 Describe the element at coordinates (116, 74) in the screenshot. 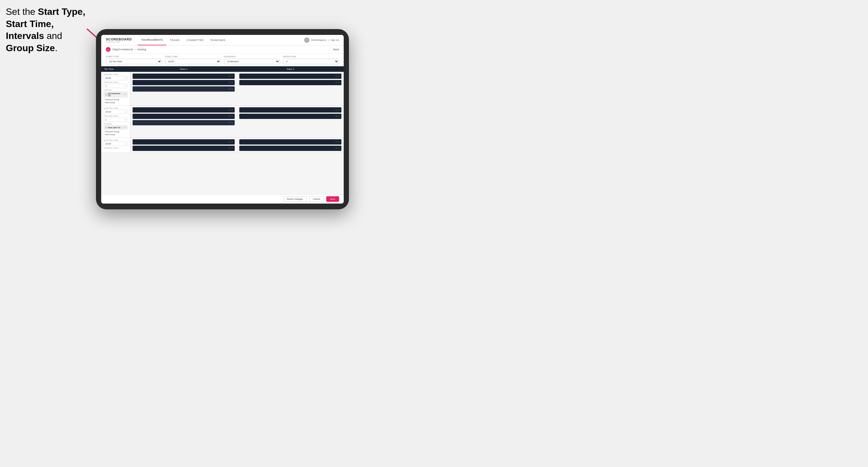

I see `starting-time-label-1: STARTING TIME:` at that location.